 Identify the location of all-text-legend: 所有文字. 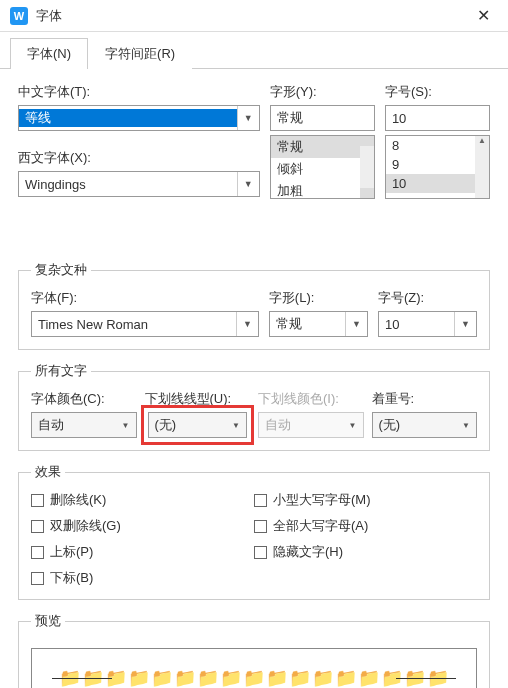
(61, 371).